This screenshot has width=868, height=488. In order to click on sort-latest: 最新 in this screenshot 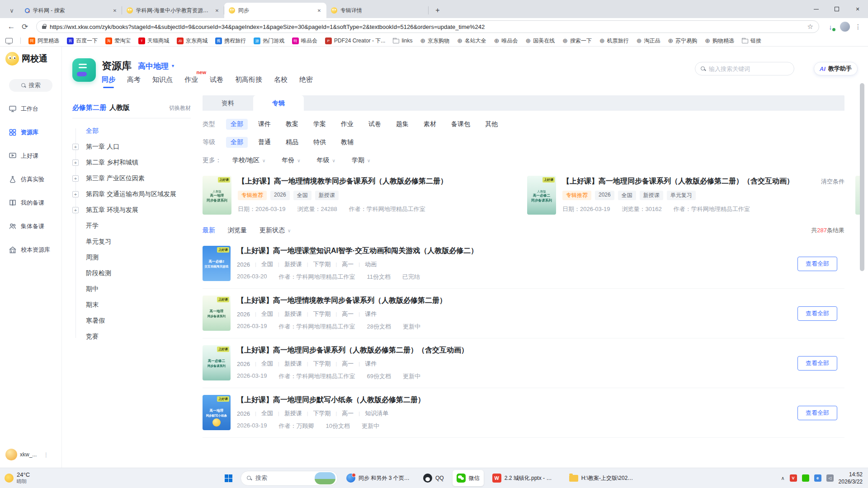, I will do `click(209, 230)`.